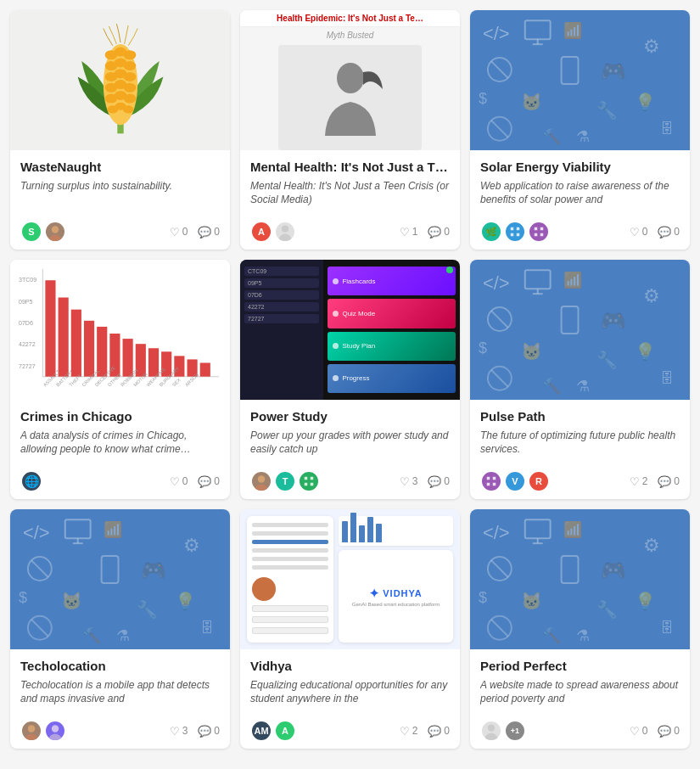 The width and height of the screenshot is (700, 769). Describe the element at coordinates (120, 167) in the screenshot. I see `card-title: WasteNaught` at that location.